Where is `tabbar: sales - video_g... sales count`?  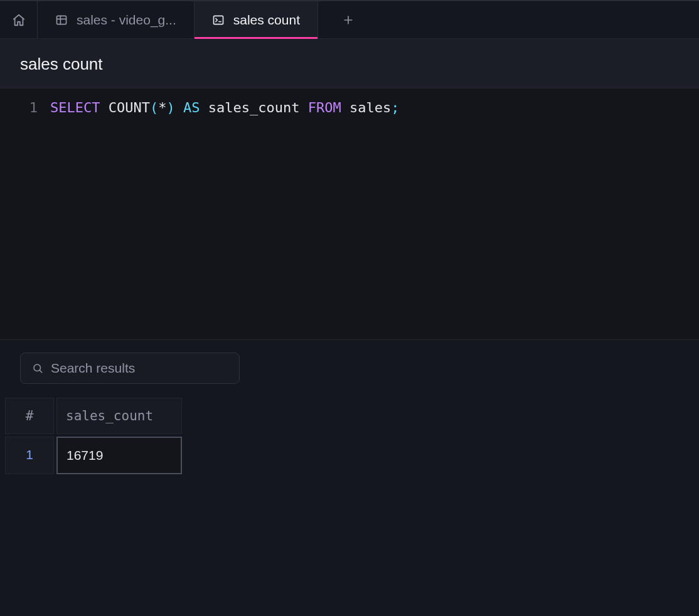
tabbar: sales - video_g... sales count is located at coordinates (350, 20).